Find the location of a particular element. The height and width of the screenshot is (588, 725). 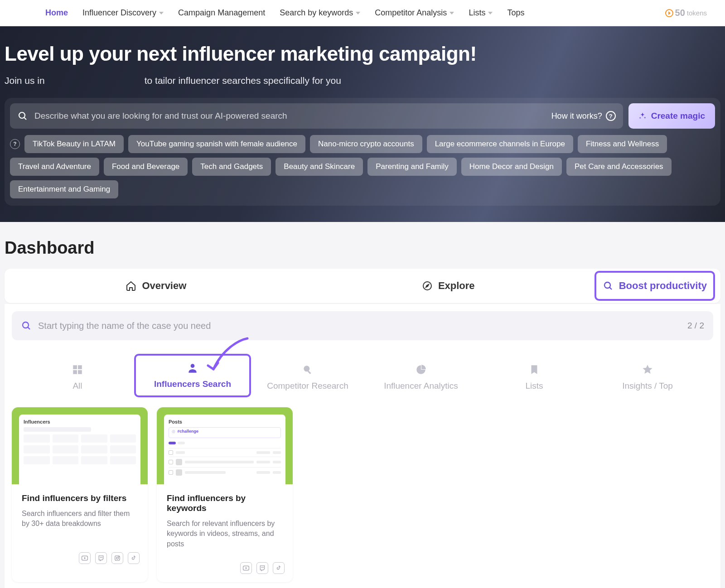

create-magic-label: Create magic is located at coordinates (678, 116).